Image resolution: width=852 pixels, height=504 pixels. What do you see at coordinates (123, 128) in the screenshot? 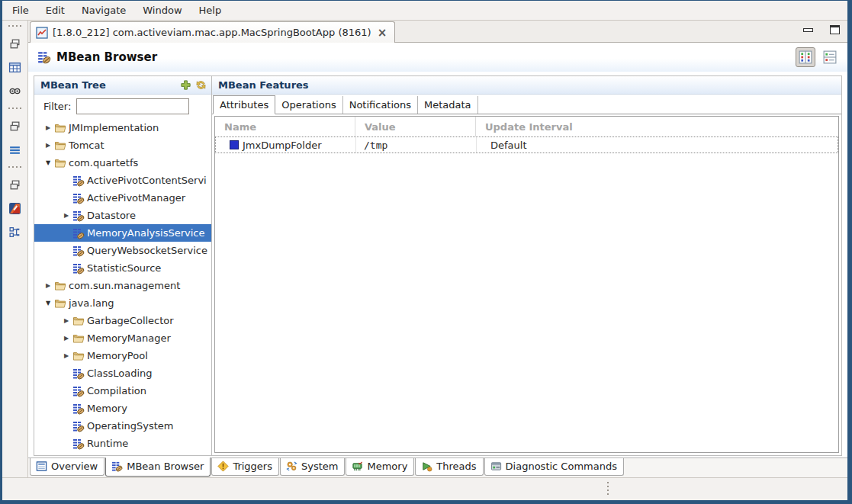
I see `tree-item: JMImplementation` at bounding box center [123, 128].